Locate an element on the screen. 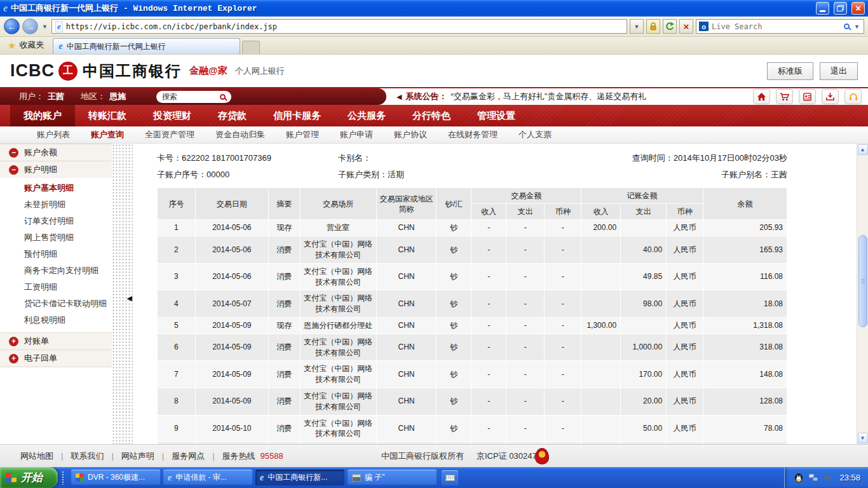 This screenshot has width=868, height=488. task-button: e中国工商银行新... is located at coordinates (300, 478).